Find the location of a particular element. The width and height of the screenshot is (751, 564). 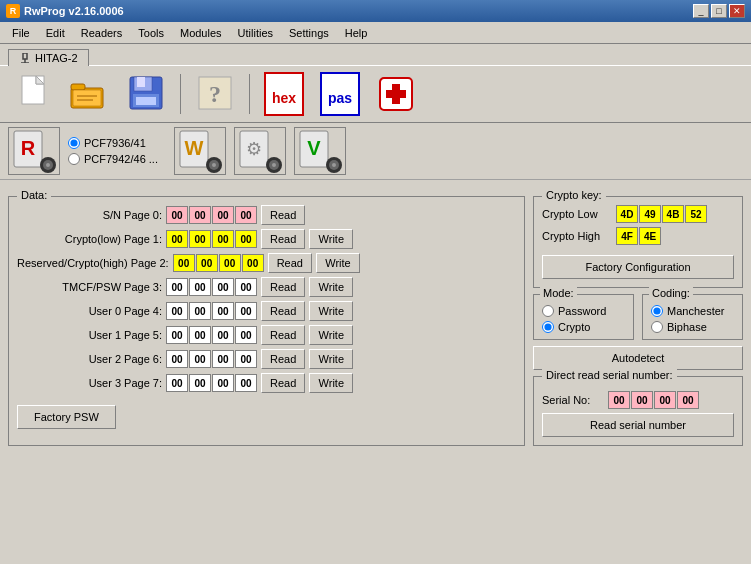

tmcfpsw-byte3: 00 is located at coordinates (246, 287).